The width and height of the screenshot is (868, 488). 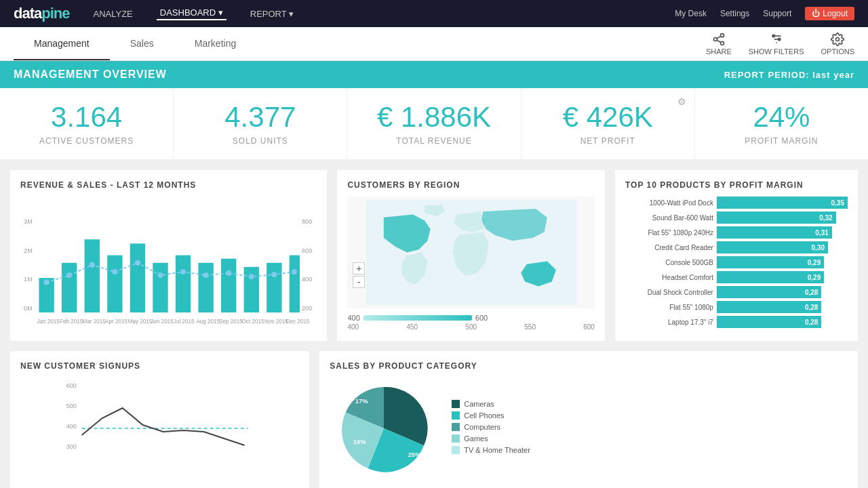 I want to click on cellphones-dot, so click(x=456, y=415).